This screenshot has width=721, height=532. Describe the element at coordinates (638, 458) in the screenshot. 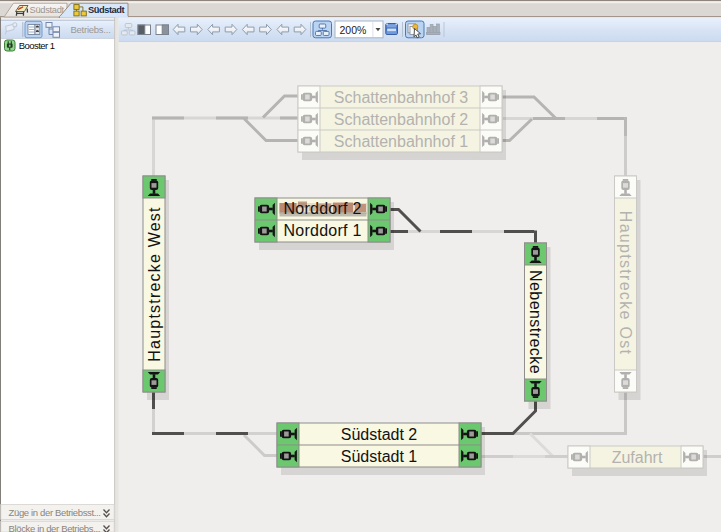

I see `svg-text: Zufahrt` at that location.